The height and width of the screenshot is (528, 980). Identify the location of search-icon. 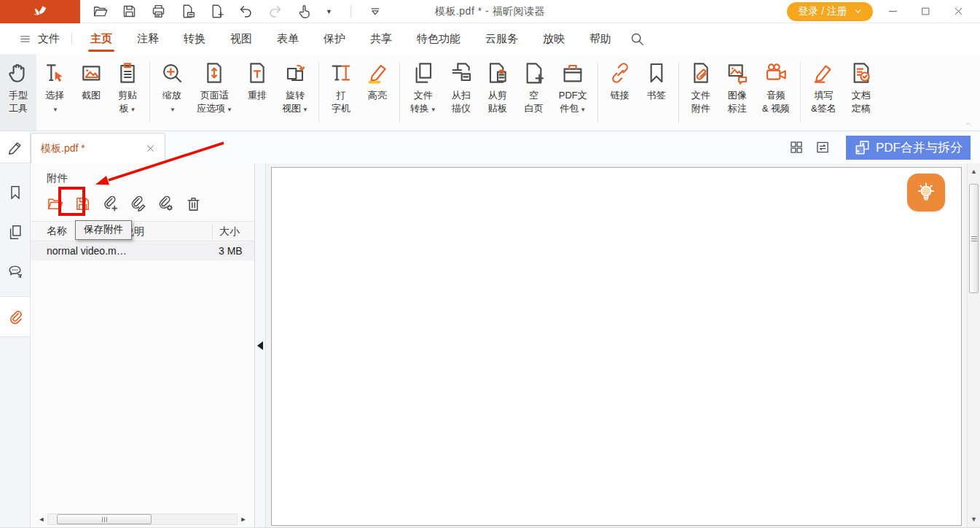
(637, 39).